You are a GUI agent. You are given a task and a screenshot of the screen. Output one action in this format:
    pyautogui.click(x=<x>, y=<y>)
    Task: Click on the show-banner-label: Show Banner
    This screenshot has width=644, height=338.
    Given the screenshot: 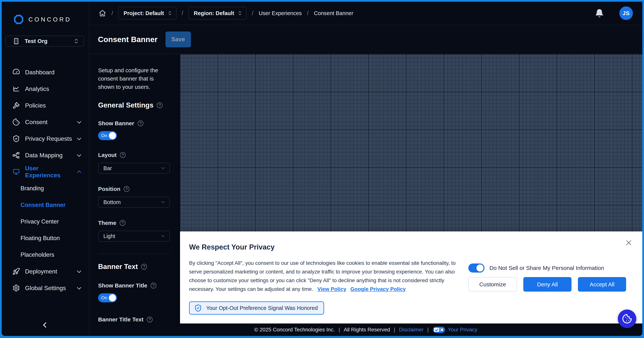 What is the action you would take?
    pyautogui.click(x=134, y=123)
    